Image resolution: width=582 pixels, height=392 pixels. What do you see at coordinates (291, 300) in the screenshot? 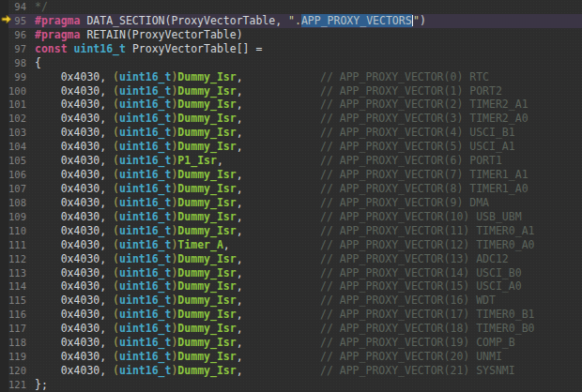
I see `code-line: 115 0x4030, (uint16_t)Dummy_Isr,// APP_P…` at bounding box center [291, 300].